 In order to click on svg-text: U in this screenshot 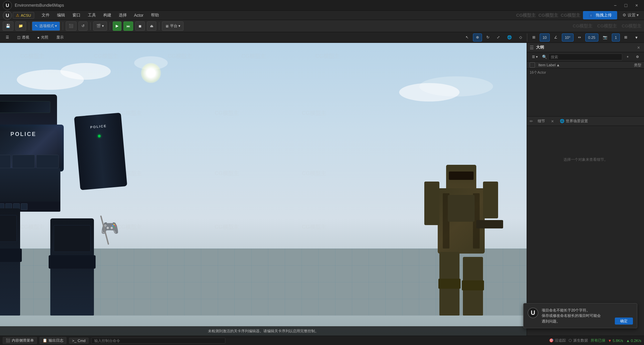, I will do `click(7, 15)`.